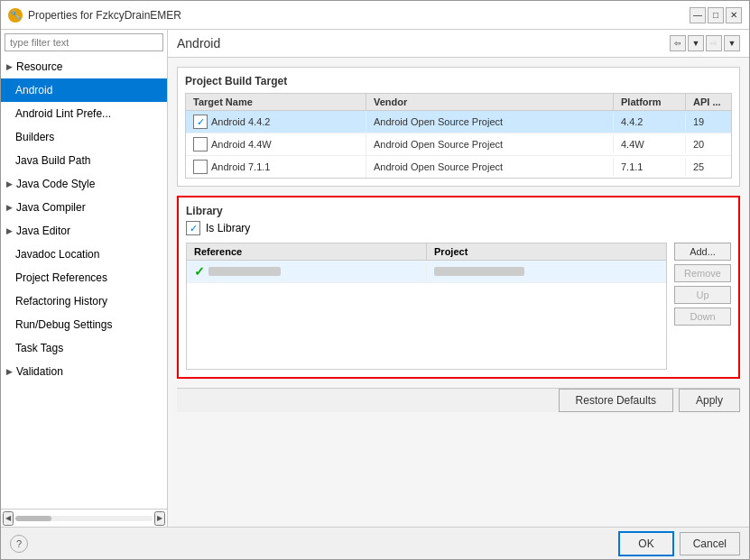  Describe the element at coordinates (84, 231) in the screenshot. I see `sidebar-item-java-editor: ▶ Java Editor` at that location.